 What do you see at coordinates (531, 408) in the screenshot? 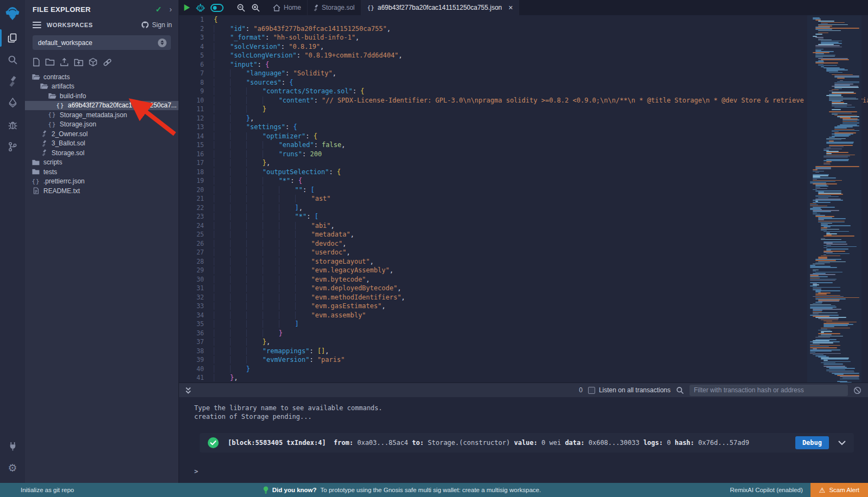
I see `terminal-line: Type the library name to see available c…` at bounding box center [531, 408].